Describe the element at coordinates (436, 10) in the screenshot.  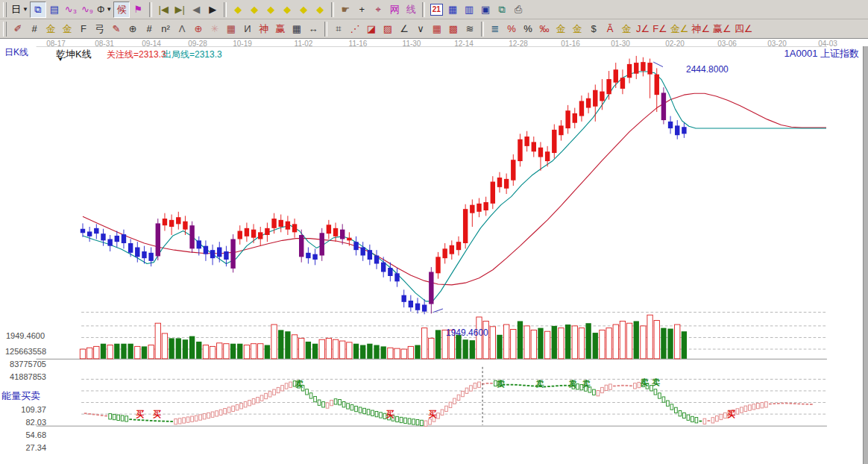
I see `calendar-icon: 21` at that location.